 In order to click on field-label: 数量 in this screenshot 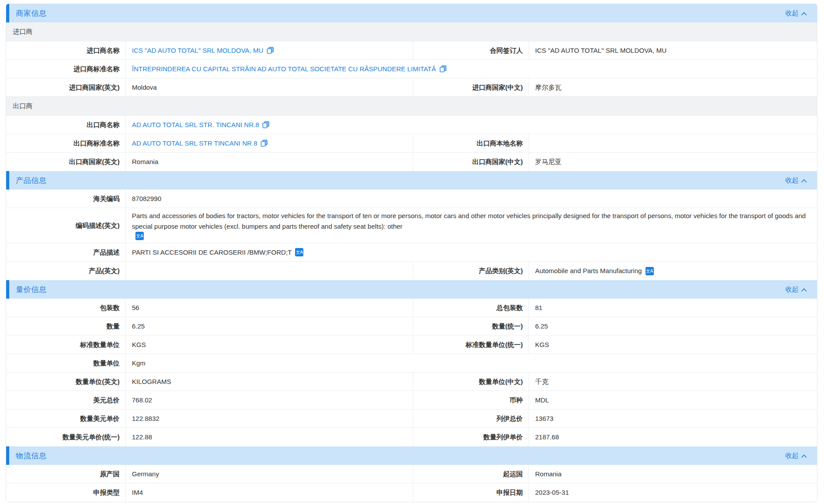, I will do `click(66, 326)`.